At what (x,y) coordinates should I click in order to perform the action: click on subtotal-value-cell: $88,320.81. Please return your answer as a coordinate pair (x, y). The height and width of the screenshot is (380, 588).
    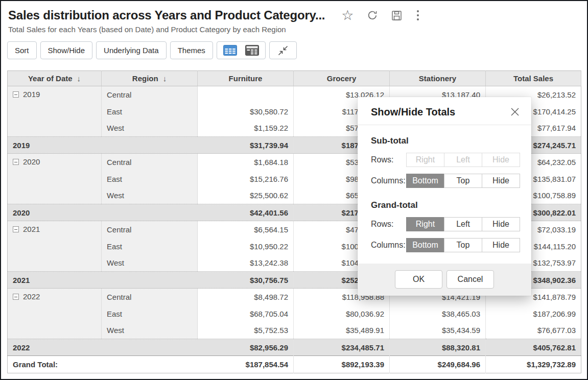
    Looking at the image, I should click on (438, 347).